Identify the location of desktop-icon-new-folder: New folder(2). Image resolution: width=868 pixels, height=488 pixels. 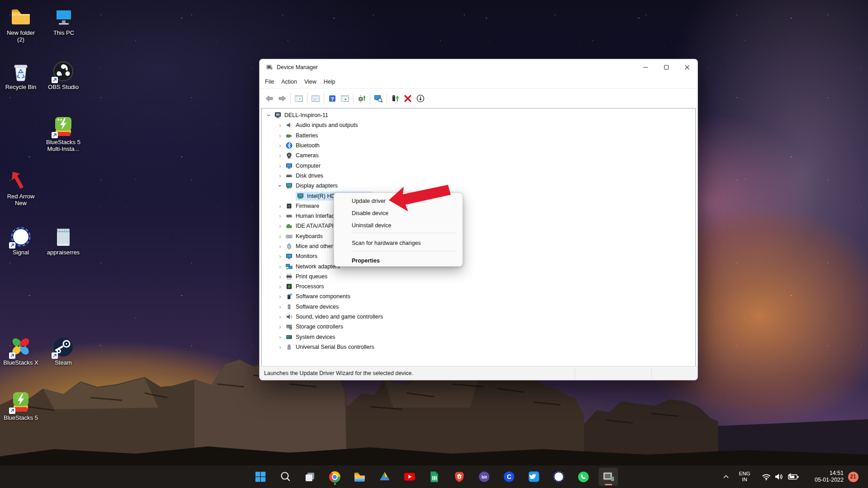
(21, 24).